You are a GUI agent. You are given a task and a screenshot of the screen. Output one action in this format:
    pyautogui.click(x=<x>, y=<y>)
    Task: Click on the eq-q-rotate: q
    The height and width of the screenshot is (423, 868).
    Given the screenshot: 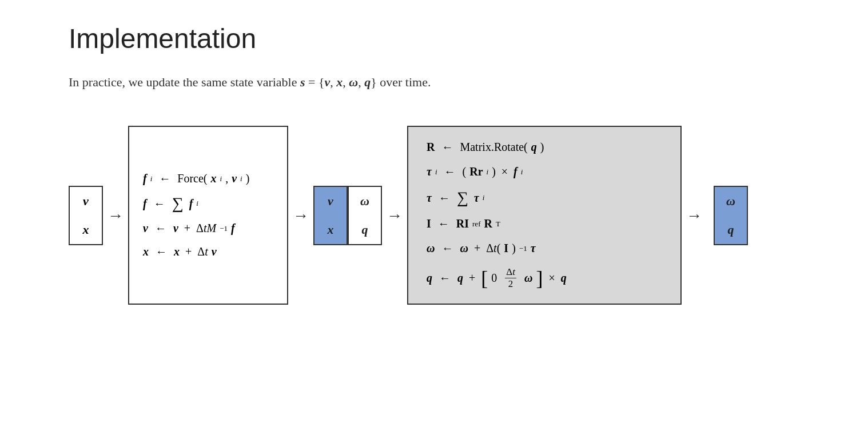 What is the action you would take?
    pyautogui.click(x=534, y=147)
    